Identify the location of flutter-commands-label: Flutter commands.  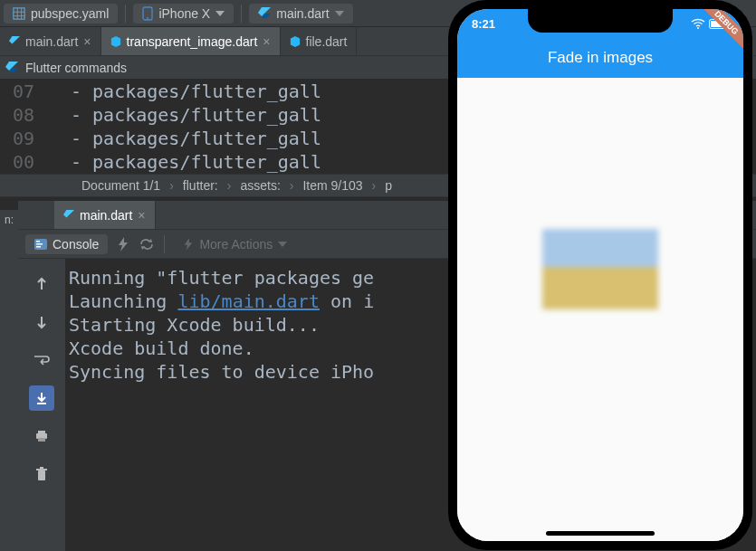
(76, 68).